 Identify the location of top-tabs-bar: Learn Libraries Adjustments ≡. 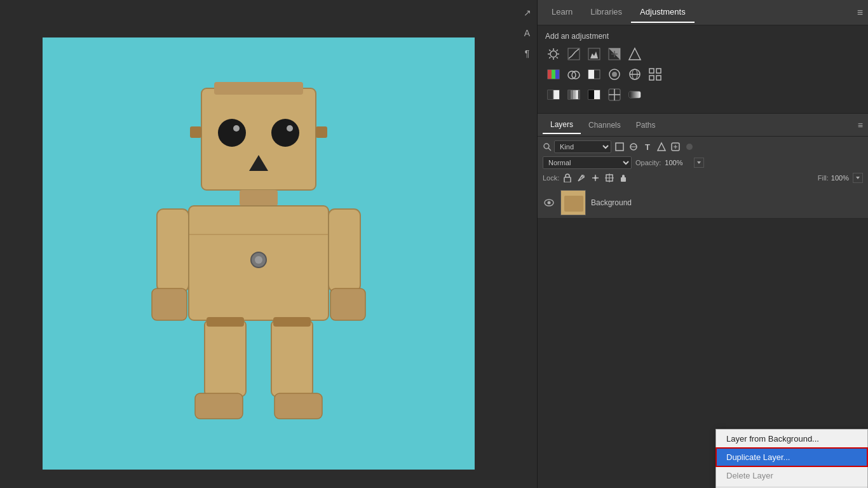
(703, 13).